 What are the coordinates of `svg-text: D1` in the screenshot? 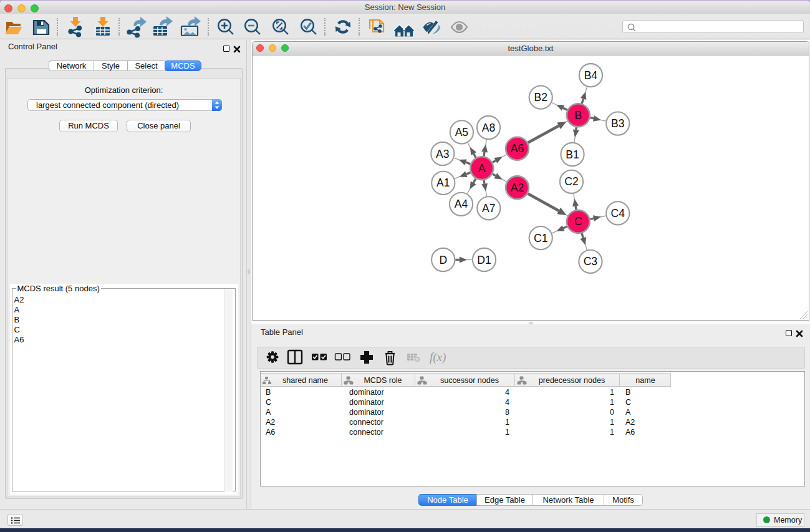 It's located at (484, 260).